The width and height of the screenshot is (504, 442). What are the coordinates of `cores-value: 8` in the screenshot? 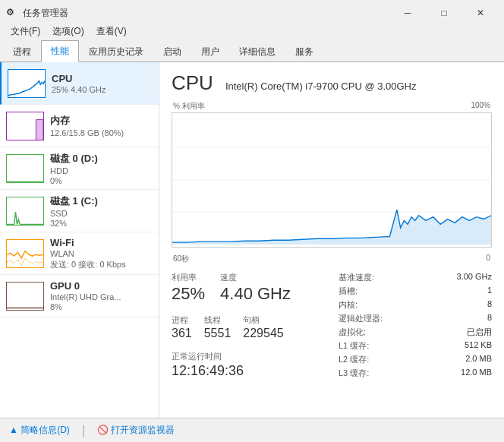 It's located at (490, 305).